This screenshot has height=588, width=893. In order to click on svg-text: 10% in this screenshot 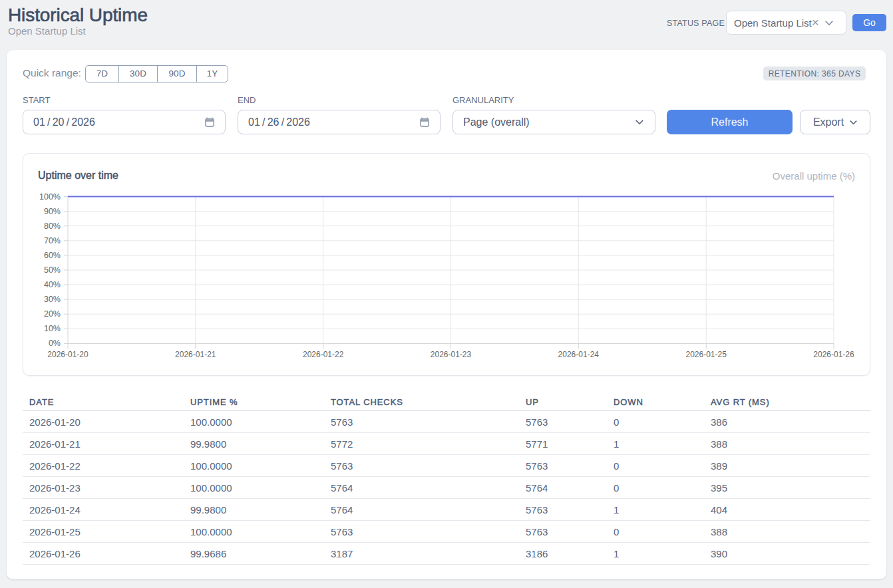, I will do `click(52, 329)`.